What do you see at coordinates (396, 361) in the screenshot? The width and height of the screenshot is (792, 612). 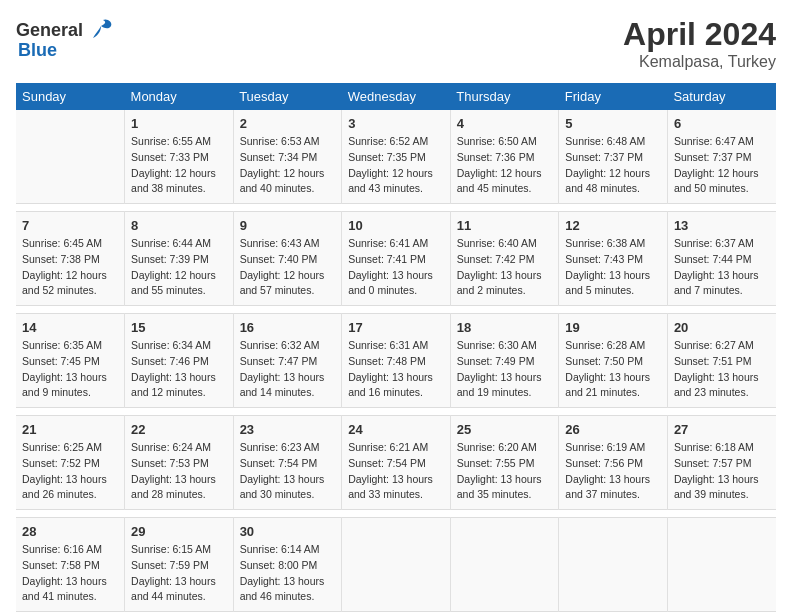 I see `calendar-cell: 17Sunrise: 6:31 AM Sunset: 7:48 PM Dayli…` at bounding box center [396, 361].